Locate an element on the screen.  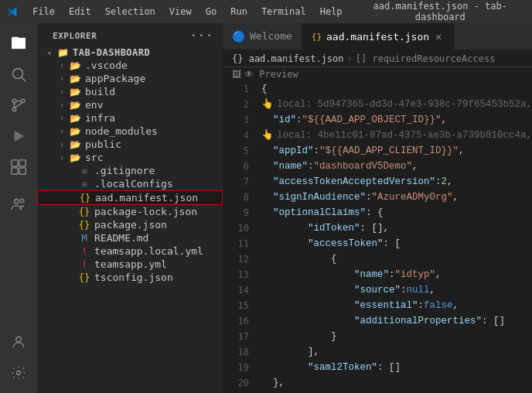
linenum-16: 16 is located at coordinates (236, 321).